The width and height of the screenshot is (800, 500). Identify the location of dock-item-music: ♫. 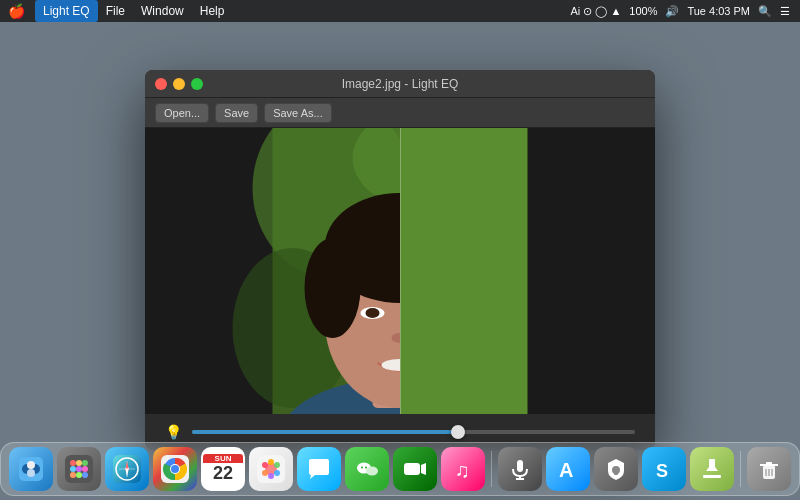
(463, 469).